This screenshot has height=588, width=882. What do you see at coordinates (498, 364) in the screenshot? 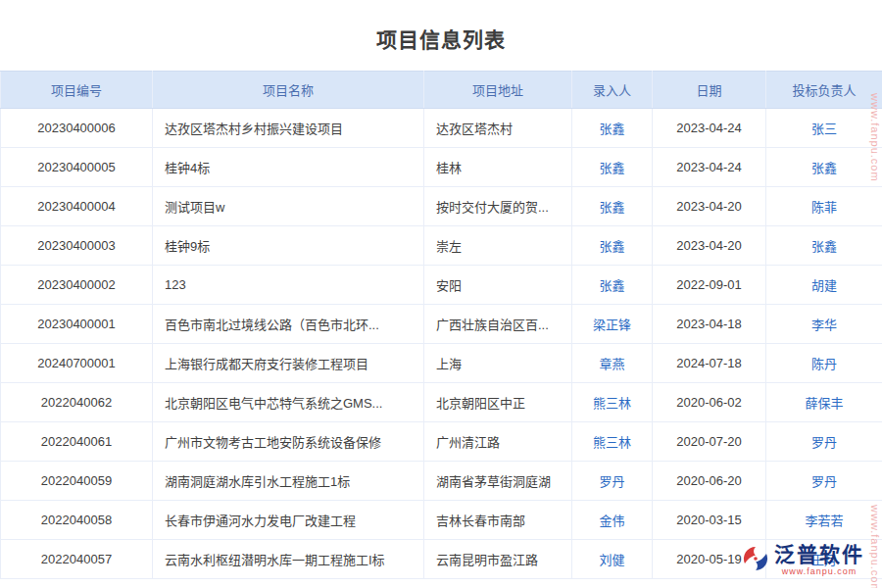
I see `cell-project-address: 上海` at bounding box center [498, 364].